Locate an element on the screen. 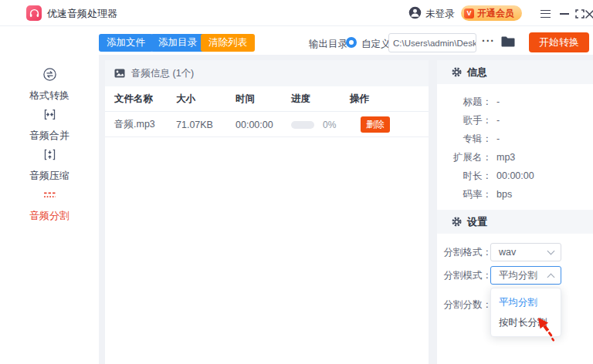  split-format-select: wav is located at coordinates (526, 252).